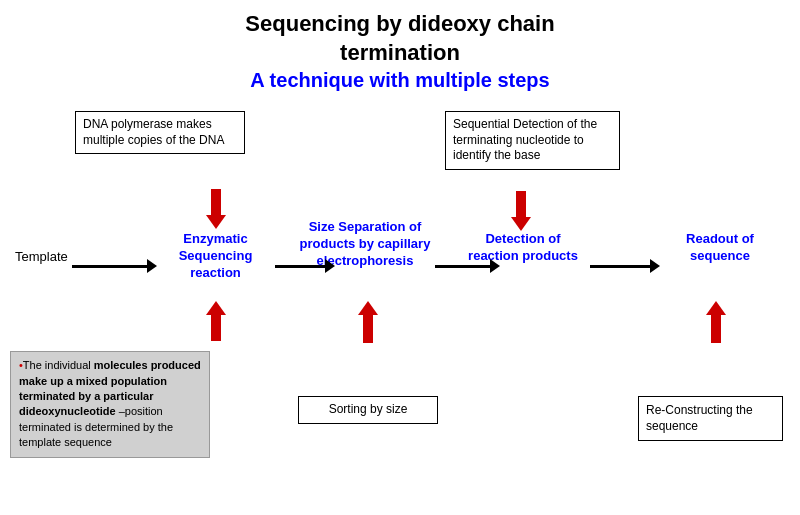 The height and width of the screenshot is (515, 800). I want to click on arrow-up-size-sep, so click(368, 322).